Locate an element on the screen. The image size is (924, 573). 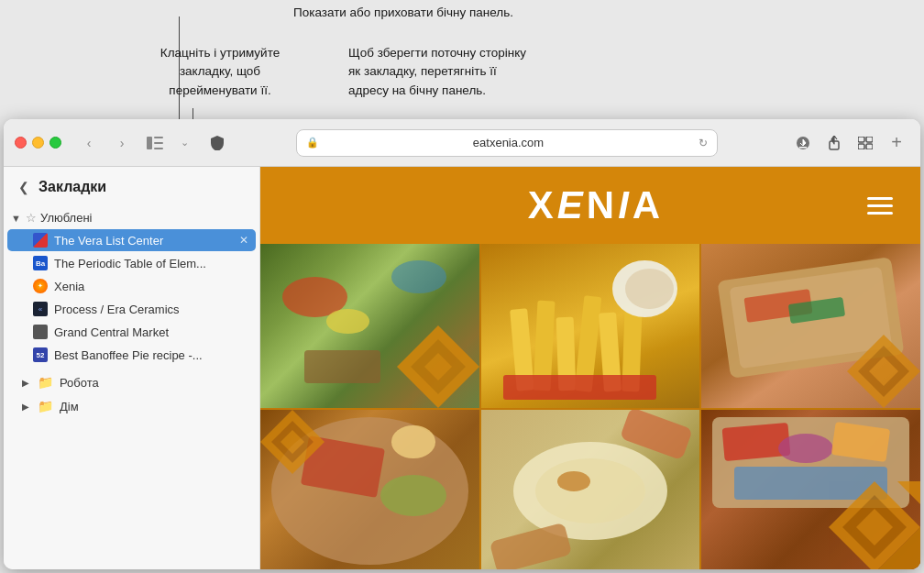
favicon-market is located at coordinates (40, 332).